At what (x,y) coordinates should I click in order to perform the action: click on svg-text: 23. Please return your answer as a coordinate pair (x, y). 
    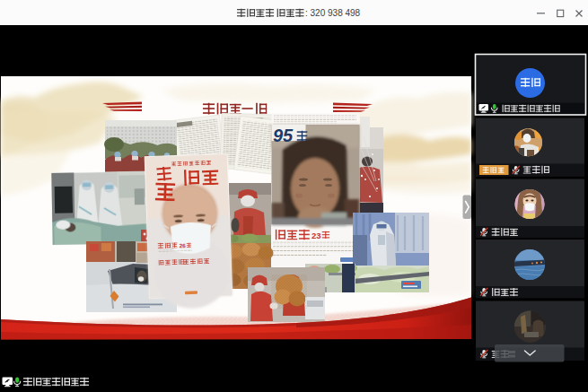
    Looking at the image, I should click on (316, 235).